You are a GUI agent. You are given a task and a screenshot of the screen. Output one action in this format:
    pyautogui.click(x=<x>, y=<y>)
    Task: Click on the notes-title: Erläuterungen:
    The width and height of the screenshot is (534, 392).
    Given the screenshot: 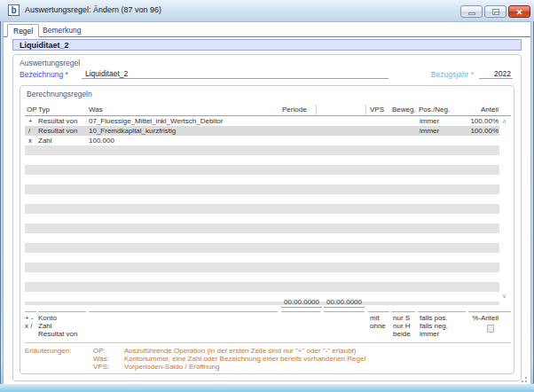 What is the action you would take?
    pyautogui.click(x=48, y=351)
    